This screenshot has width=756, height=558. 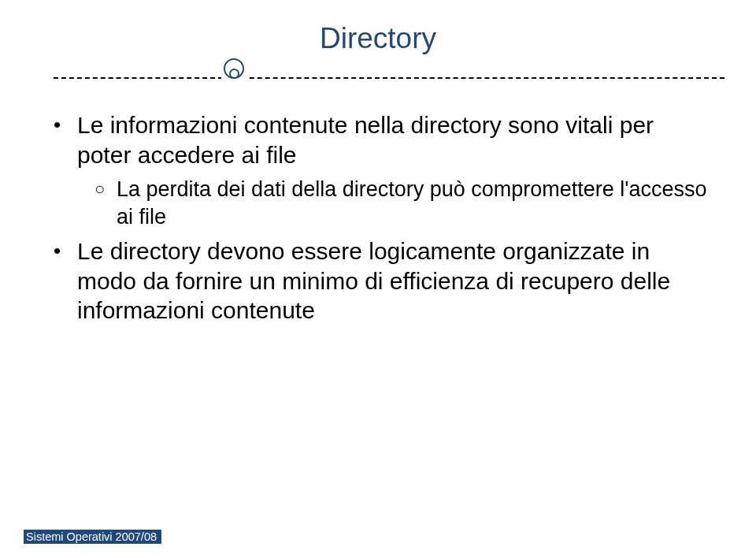 I want to click on decorative-orb, so click(x=234, y=71).